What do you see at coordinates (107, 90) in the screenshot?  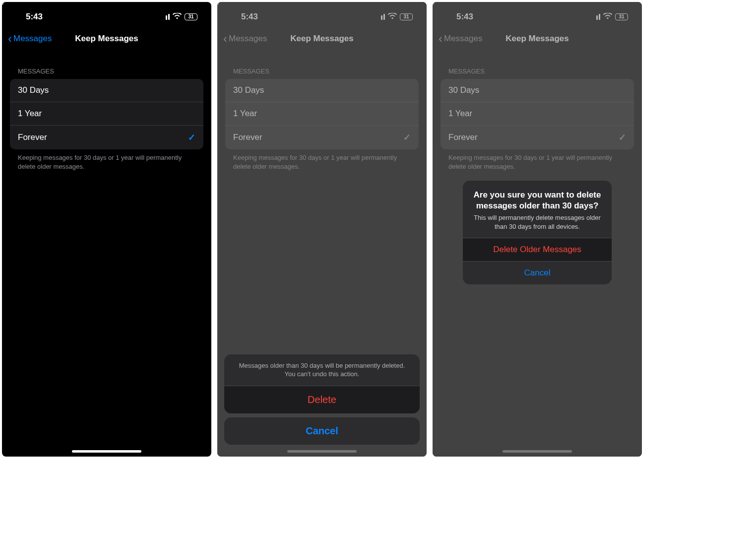 I see `option-30-days: 30 Days` at bounding box center [107, 90].